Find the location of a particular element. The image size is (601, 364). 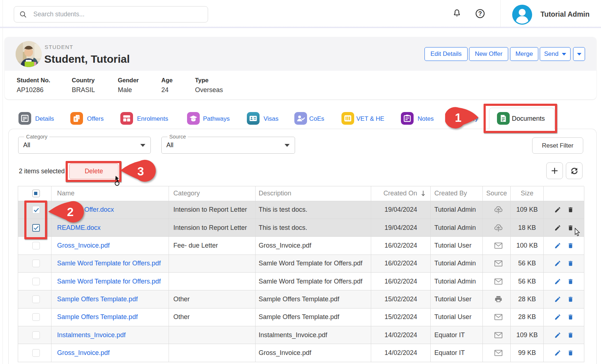

svg-text: 2 is located at coordinates (70, 212).